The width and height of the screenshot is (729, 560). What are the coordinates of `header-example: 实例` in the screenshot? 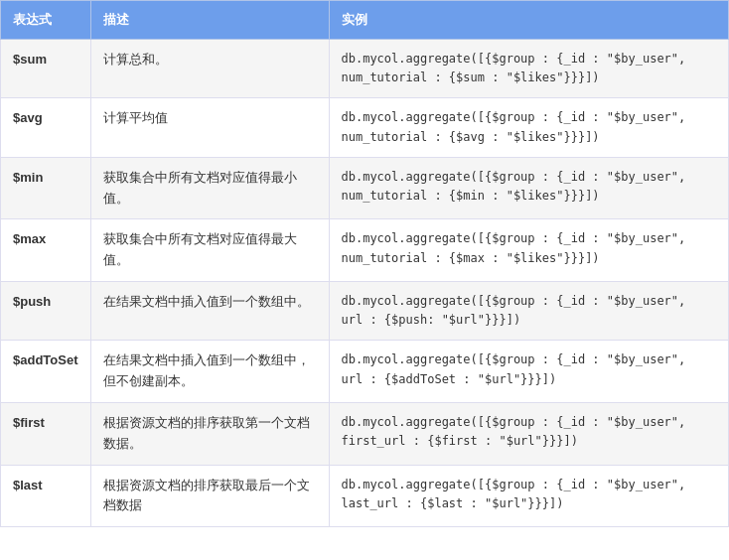 It's located at (528, 20).